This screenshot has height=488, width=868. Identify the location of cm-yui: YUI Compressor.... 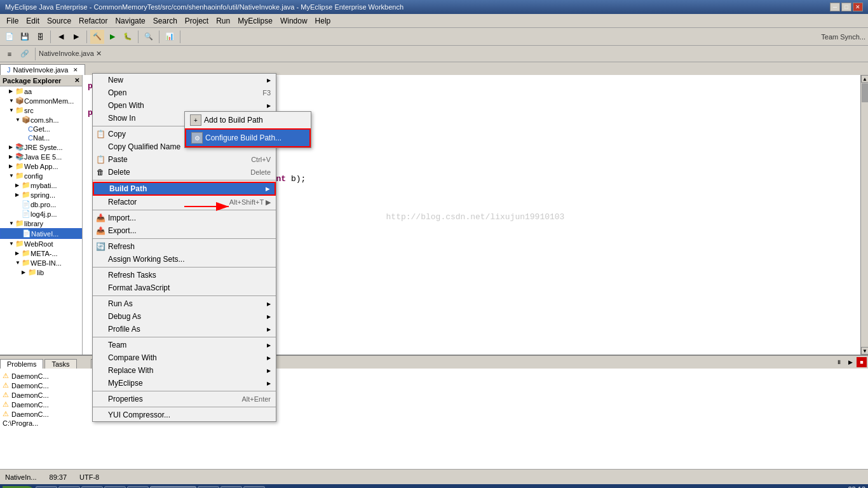
(184, 415).